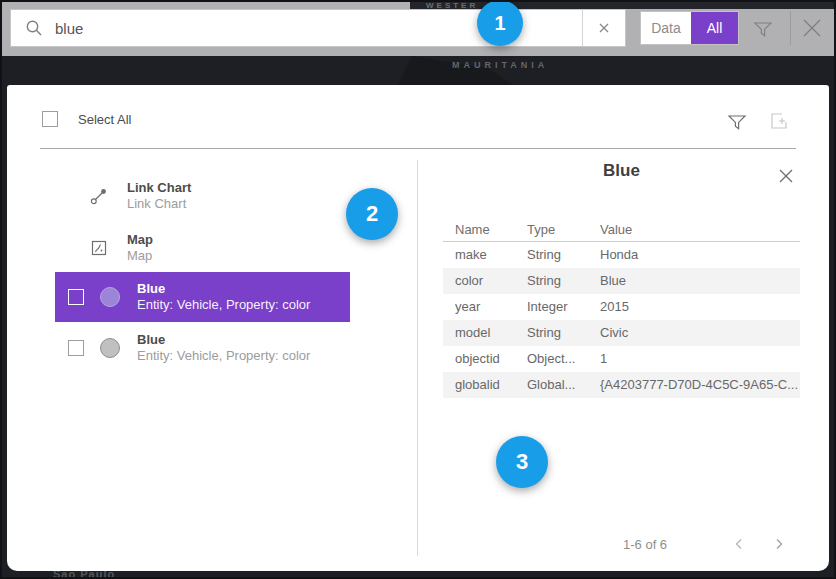 This screenshot has width=836, height=579. I want to click on table-row: year Integer 2015, so click(622, 307).